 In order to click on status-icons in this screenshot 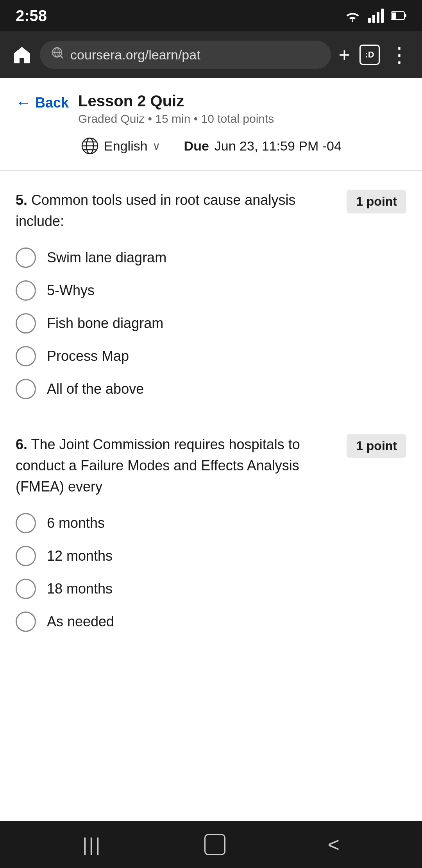, I will do `click(375, 16)`.